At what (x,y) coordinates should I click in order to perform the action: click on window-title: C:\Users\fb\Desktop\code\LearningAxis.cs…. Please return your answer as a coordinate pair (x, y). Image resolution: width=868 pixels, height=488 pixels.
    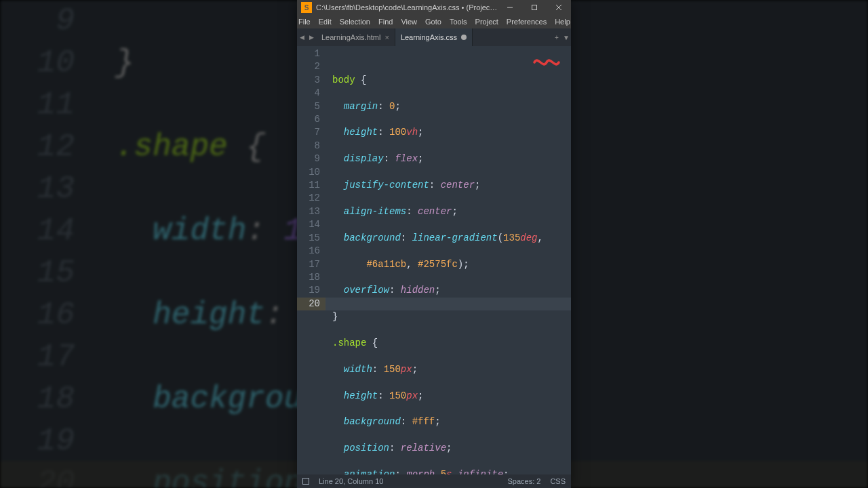
    Looking at the image, I should click on (407, 7).